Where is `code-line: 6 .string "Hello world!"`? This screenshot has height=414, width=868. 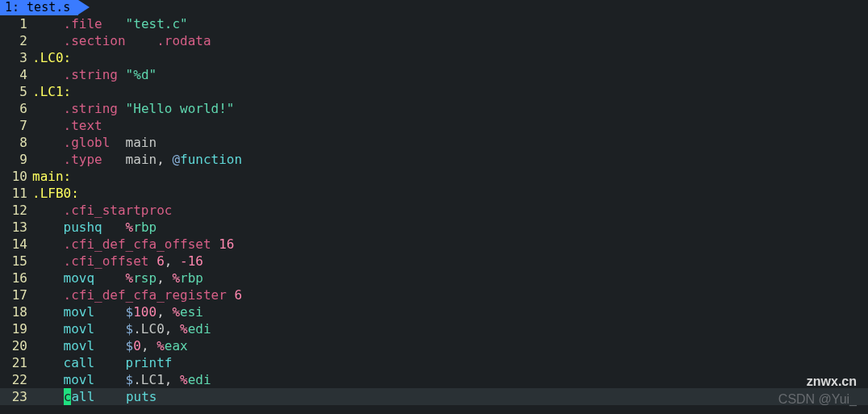
code-line: 6 .string "Hello world!" is located at coordinates (434, 108).